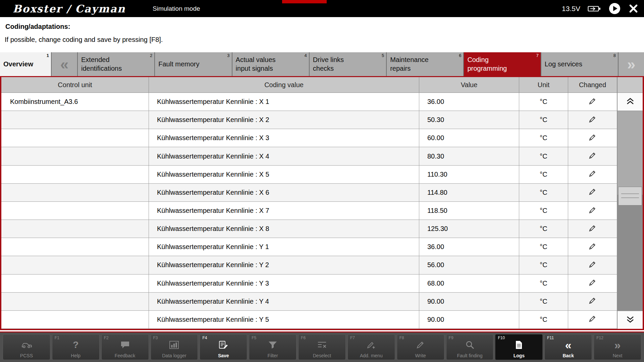 This screenshot has width=644, height=362. Describe the element at coordinates (618, 347) in the screenshot. I see `fn-next-button: F12»Next` at that location.